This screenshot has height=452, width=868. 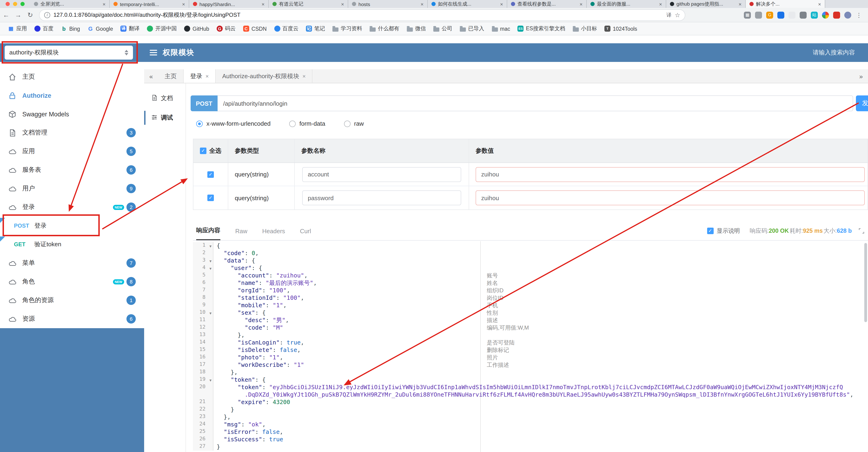 I want to click on puzzle-icon, so click(x=758, y=15).